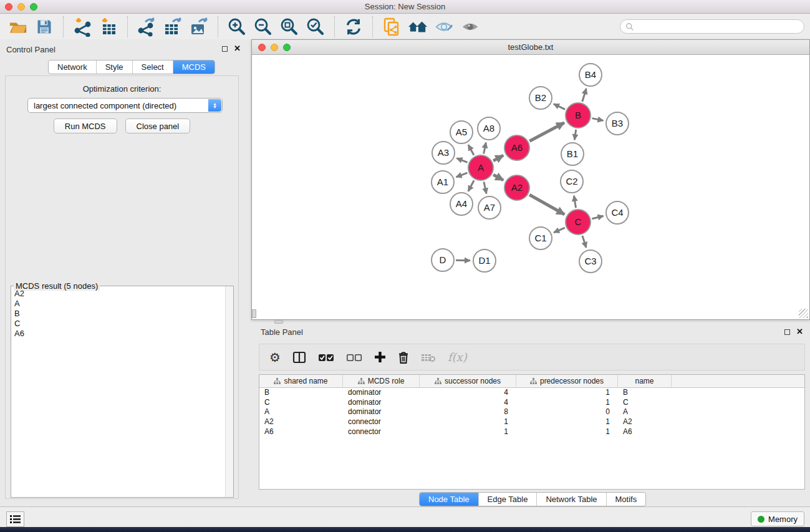 This screenshot has height=532, width=810. What do you see at coordinates (489, 128) in the screenshot?
I see `node-A8: A8` at bounding box center [489, 128].